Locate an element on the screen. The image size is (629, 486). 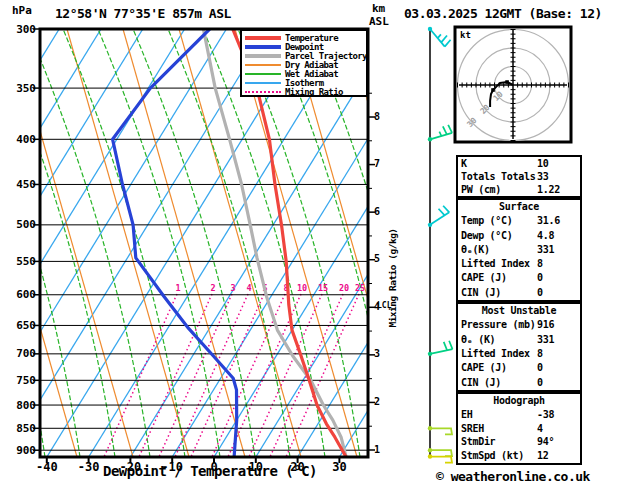
mixing-ratio-label: 25 is located at coordinates (360, 288).